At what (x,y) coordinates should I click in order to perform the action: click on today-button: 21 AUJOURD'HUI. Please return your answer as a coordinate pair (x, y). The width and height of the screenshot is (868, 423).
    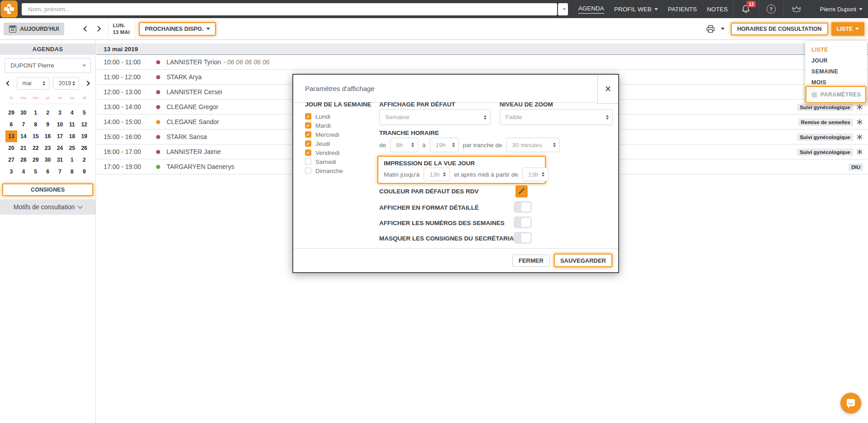
    Looking at the image, I should click on (34, 29).